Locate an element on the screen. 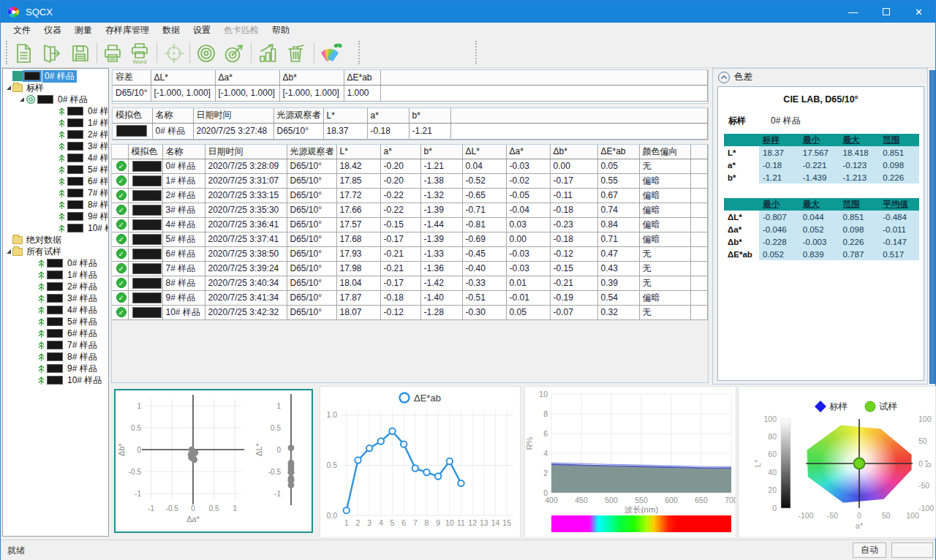 This screenshot has height=560, width=936. sample-row: ✓4# 样品2020/7/25 3:36:41D65/10°17.57-0.15… is located at coordinates (410, 224).